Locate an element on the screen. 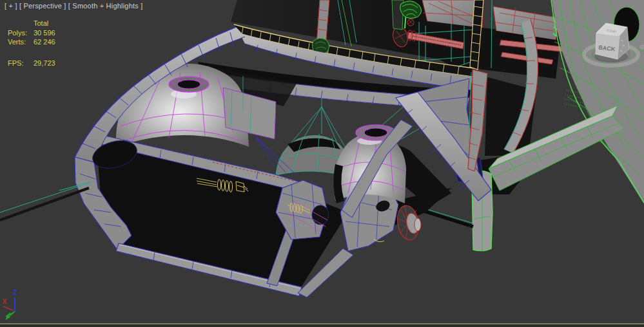  stats-verts-value: 62 246 is located at coordinates (44, 42).